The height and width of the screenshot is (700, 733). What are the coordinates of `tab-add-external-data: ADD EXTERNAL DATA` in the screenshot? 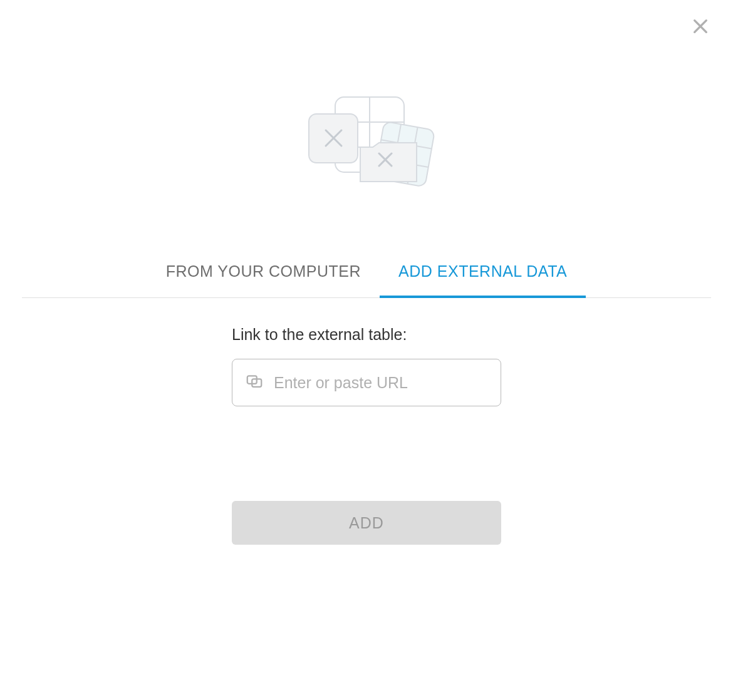 It's located at (482, 273).